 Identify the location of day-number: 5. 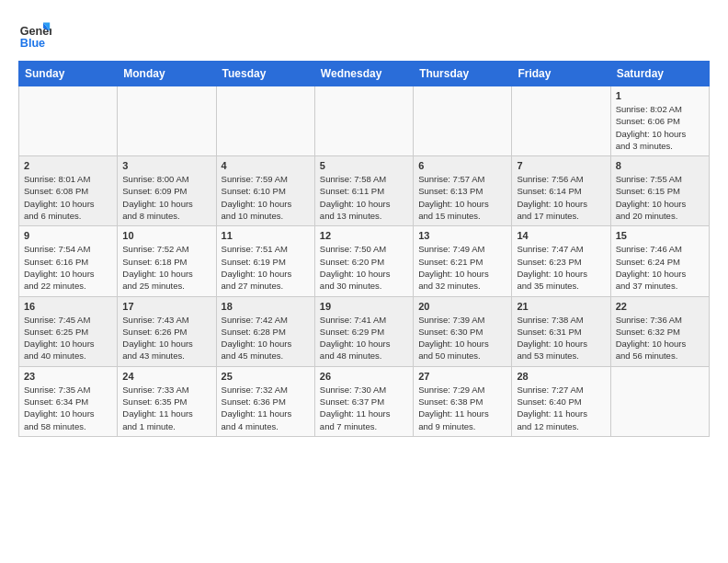
(364, 166).